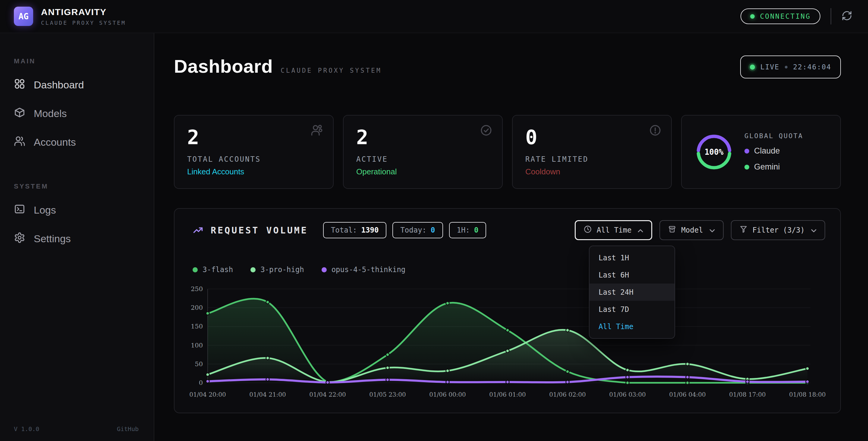 This screenshot has width=868, height=441. What do you see at coordinates (752, 67) in the screenshot?
I see `live-dot-icon` at bounding box center [752, 67].